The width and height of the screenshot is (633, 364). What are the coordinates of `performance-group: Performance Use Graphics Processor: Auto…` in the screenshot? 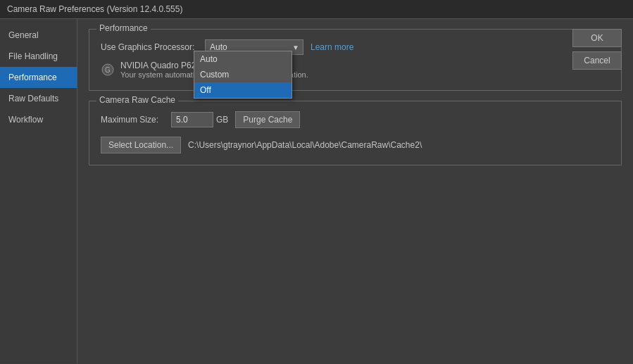 It's located at (355, 60).